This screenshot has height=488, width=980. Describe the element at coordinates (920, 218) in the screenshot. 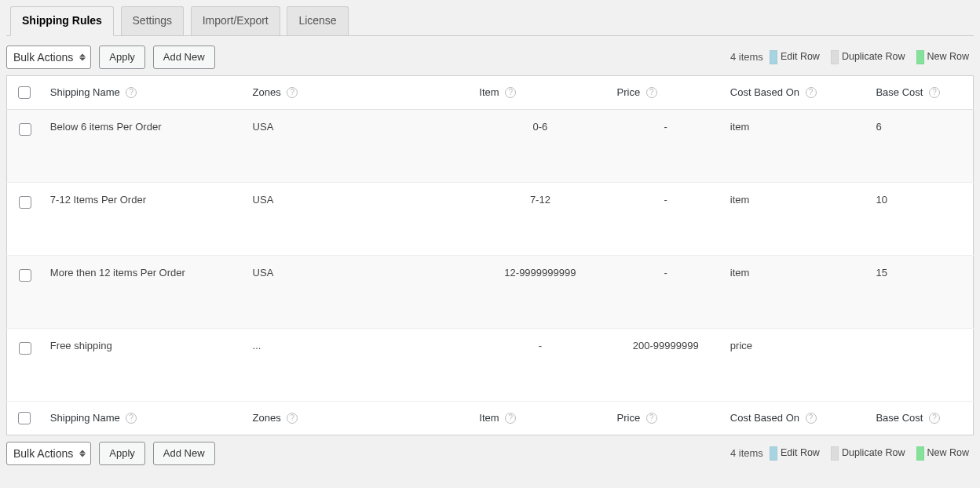

I see `cell-base-cost: 10` at that location.